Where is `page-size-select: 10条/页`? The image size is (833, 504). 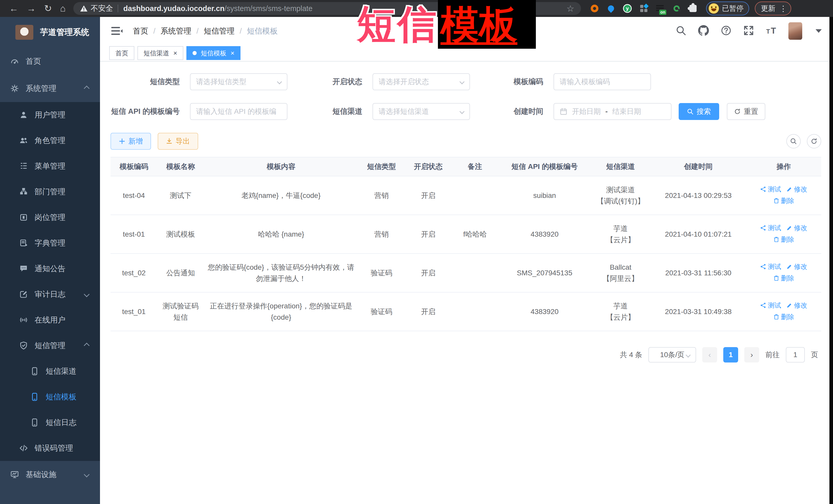
page-size-select: 10条/页 is located at coordinates (672, 355).